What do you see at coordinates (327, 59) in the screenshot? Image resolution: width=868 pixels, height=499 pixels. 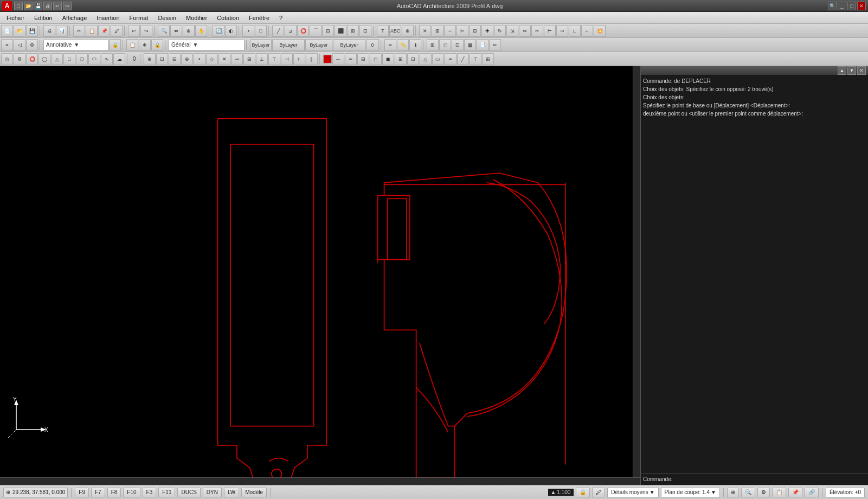 I see `color-picker-btn` at bounding box center [327, 59].